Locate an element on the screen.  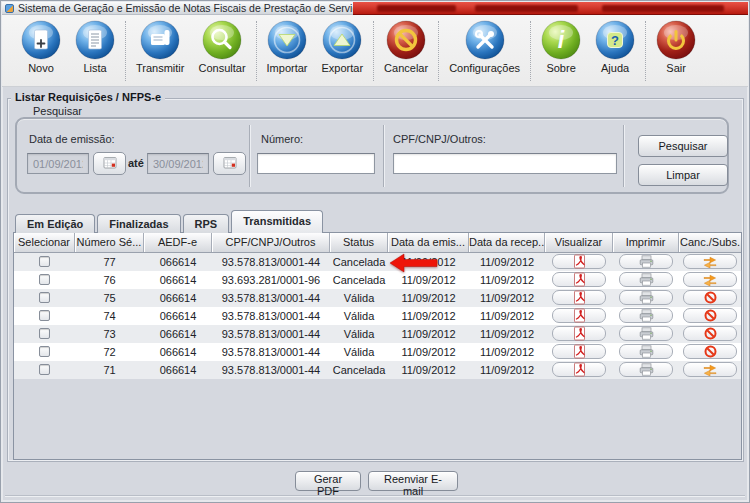
cell-numero-serie: 71 is located at coordinates (110, 370).